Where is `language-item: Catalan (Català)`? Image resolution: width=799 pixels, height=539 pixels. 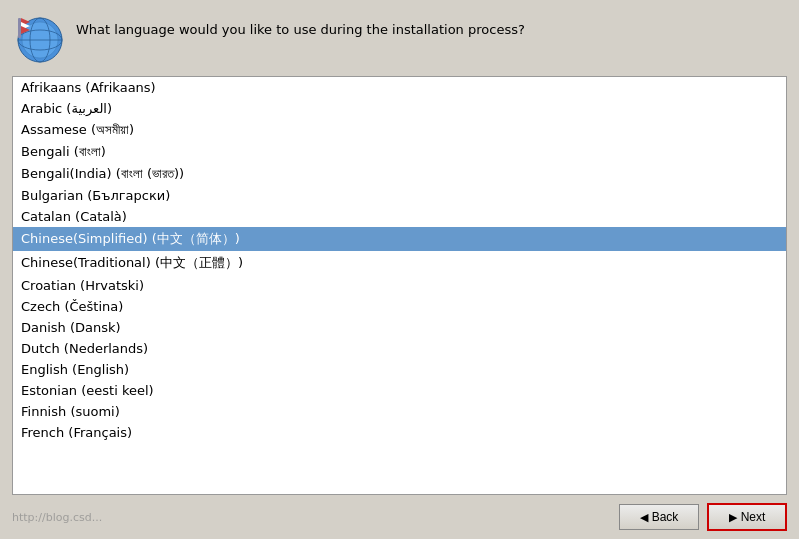
language-item: Catalan (Català) is located at coordinates (400, 216).